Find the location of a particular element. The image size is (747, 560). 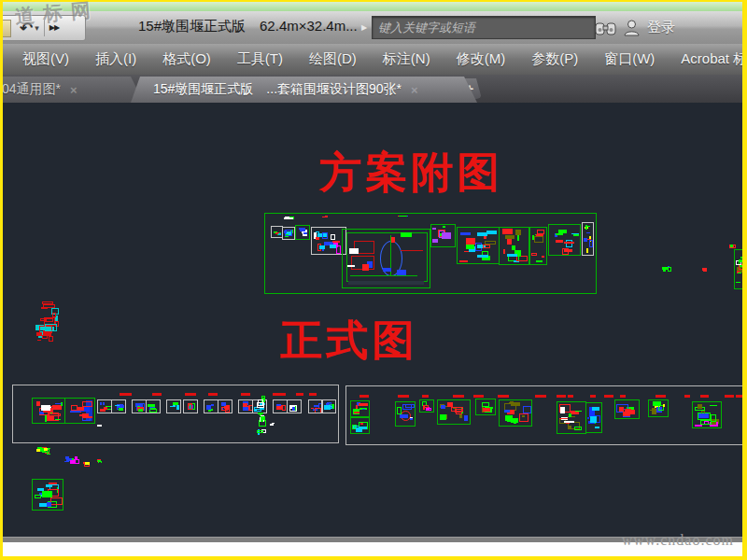

user-icon is located at coordinates (631, 28).